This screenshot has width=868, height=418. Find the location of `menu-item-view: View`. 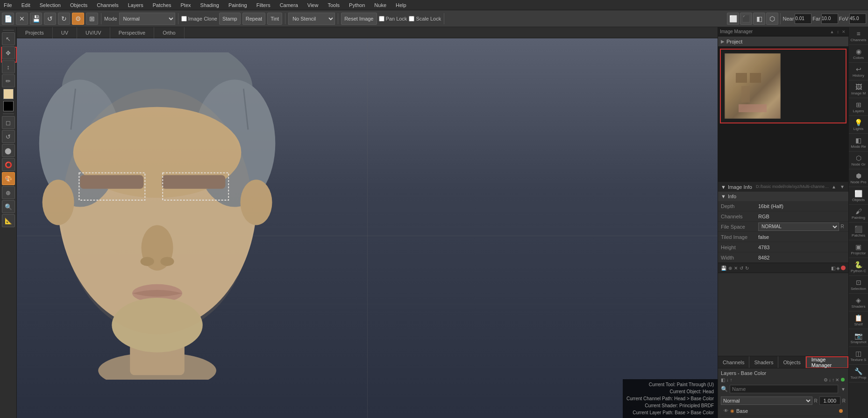

menu-item-view: View is located at coordinates (313, 5).